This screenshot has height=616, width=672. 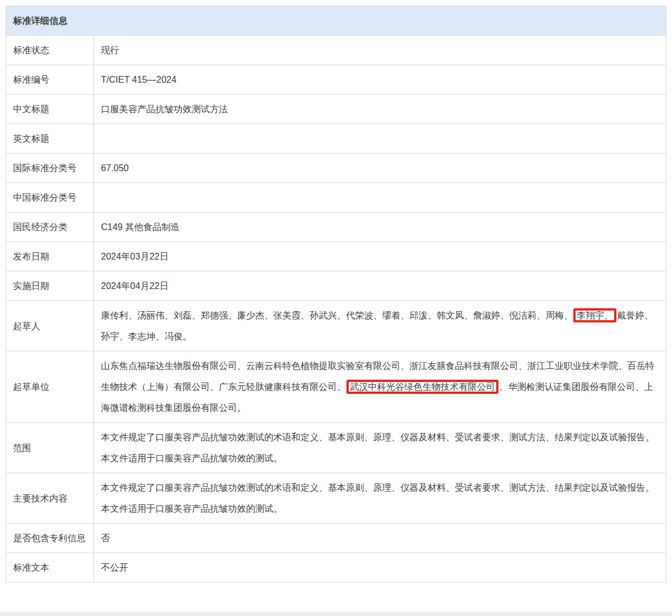 What do you see at coordinates (380, 109) in the screenshot?
I see `row-value: 口服美容产品抗皱功效测试方法` at bounding box center [380, 109].